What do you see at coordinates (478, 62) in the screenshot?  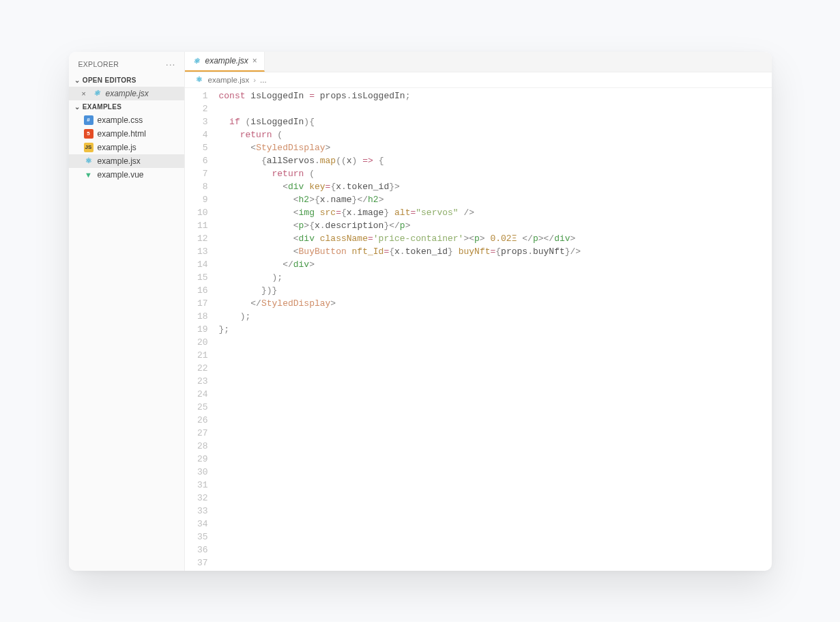 I see `tab-bar: ⚛ example.jsx ×` at bounding box center [478, 62].